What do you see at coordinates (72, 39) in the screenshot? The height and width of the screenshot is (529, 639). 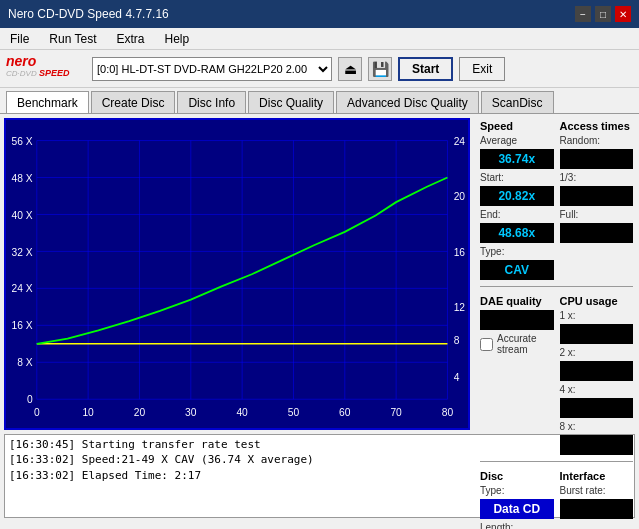 I see `menu-run-test: Run Test` at bounding box center [72, 39].